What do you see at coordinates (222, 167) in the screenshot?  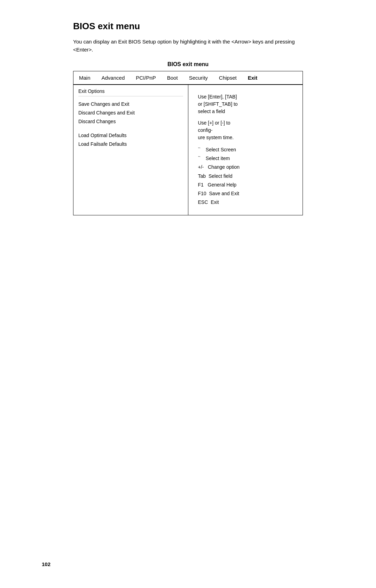 I see `key-change-label: Change option` at bounding box center [222, 167].